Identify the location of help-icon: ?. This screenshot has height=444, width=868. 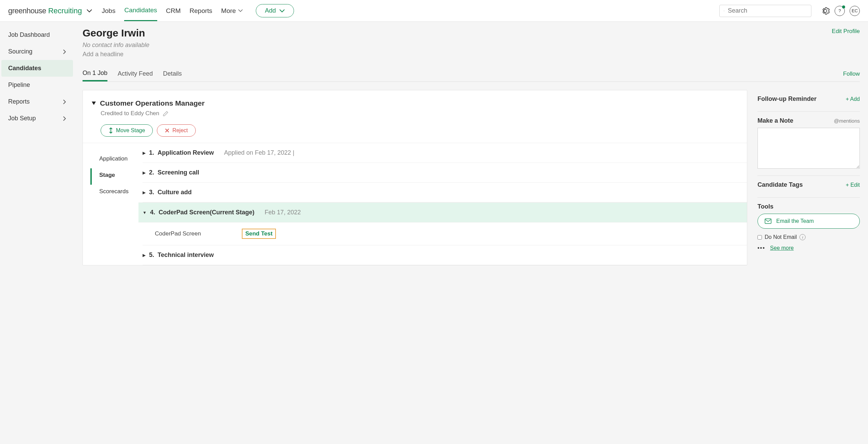
(840, 11).